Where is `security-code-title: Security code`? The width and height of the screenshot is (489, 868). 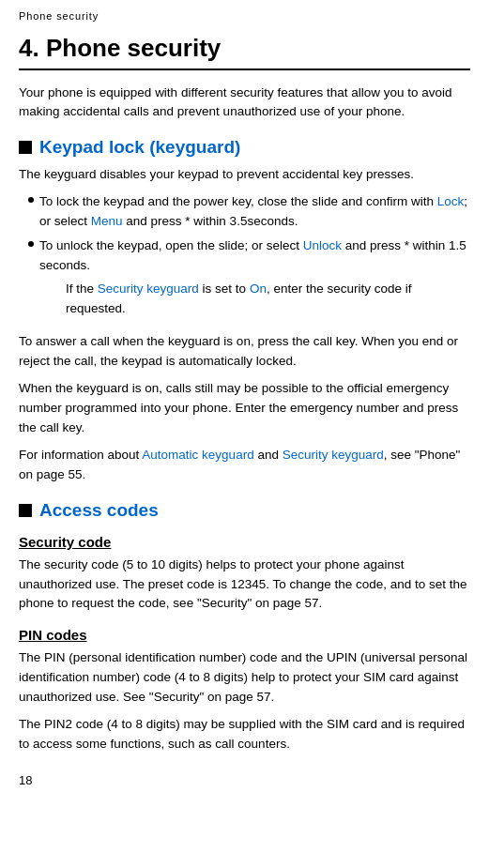 security-code-title: Security code is located at coordinates (244, 542).